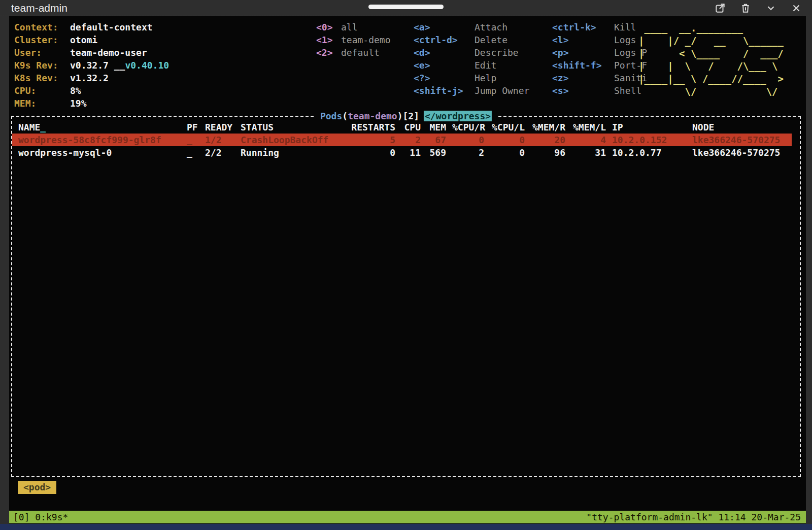 This screenshot has height=530, width=812. What do you see at coordinates (600, 59) in the screenshot?
I see `action-menu-column-2: <ctrl-k> Kill <l> Logs <p> Logs P <shift…` at bounding box center [600, 59].